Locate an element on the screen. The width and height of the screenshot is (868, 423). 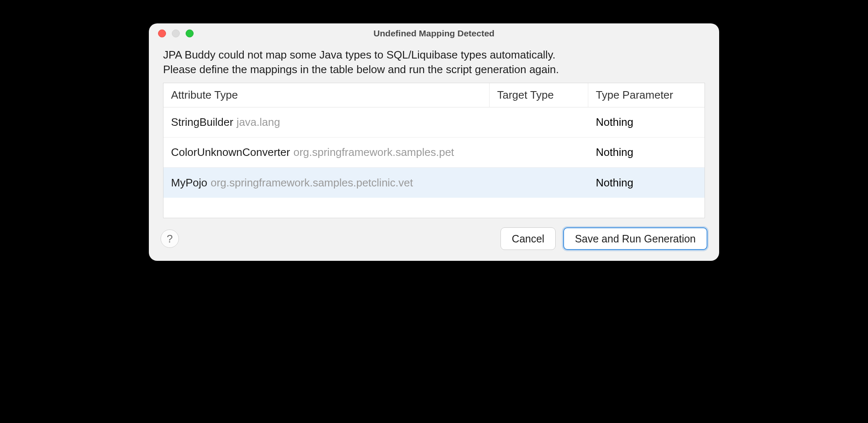
dialog-footer: ? Cancel Save and Run Generation is located at coordinates (434, 244).